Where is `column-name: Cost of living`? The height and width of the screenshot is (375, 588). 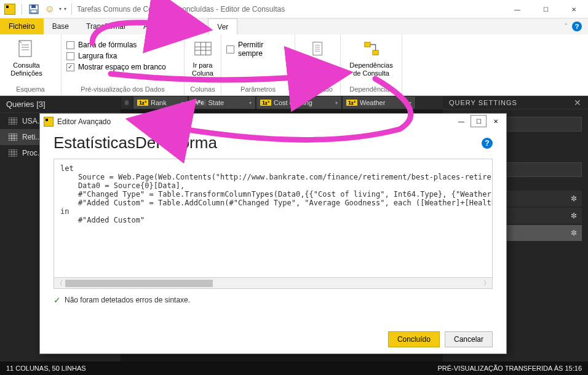 column-name: Cost of living is located at coordinates (293, 103).